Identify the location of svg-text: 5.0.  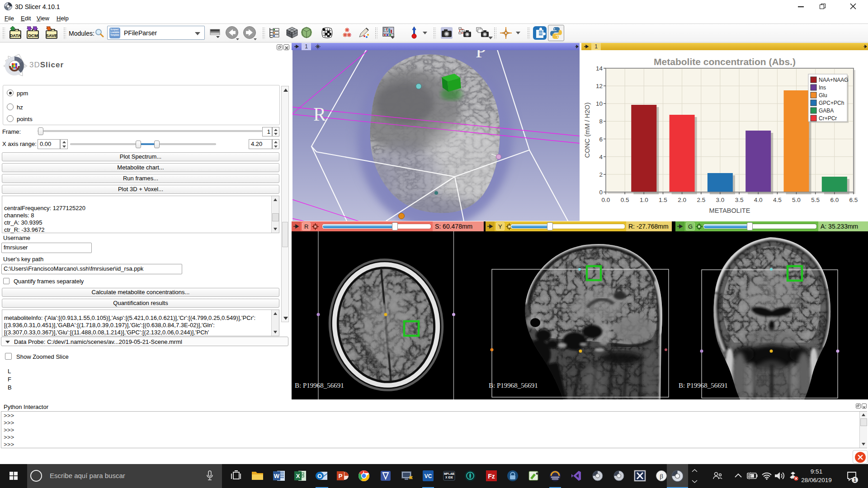
(797, 200).